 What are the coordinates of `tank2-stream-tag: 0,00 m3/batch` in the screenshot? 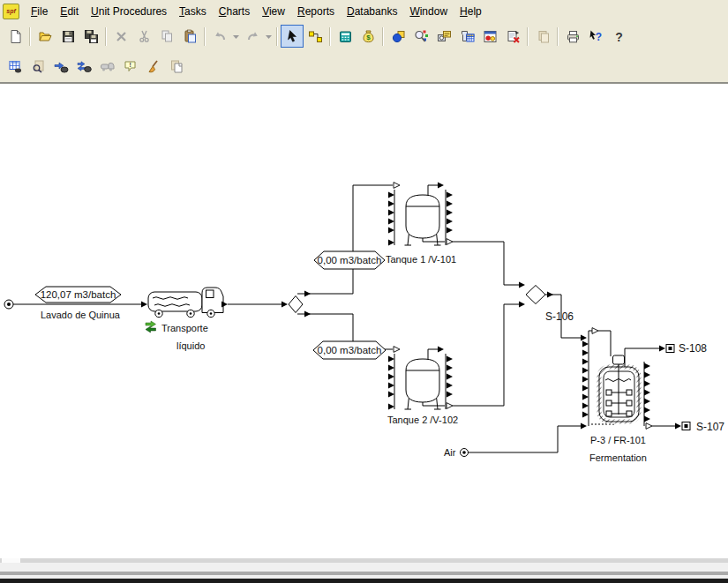 It's located at (349, 350).